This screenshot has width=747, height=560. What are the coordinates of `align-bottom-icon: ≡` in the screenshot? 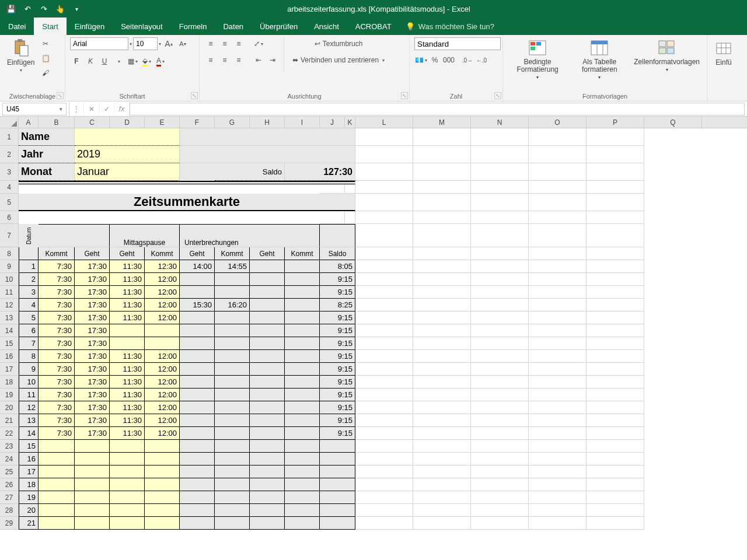 It's located at (239, 44).